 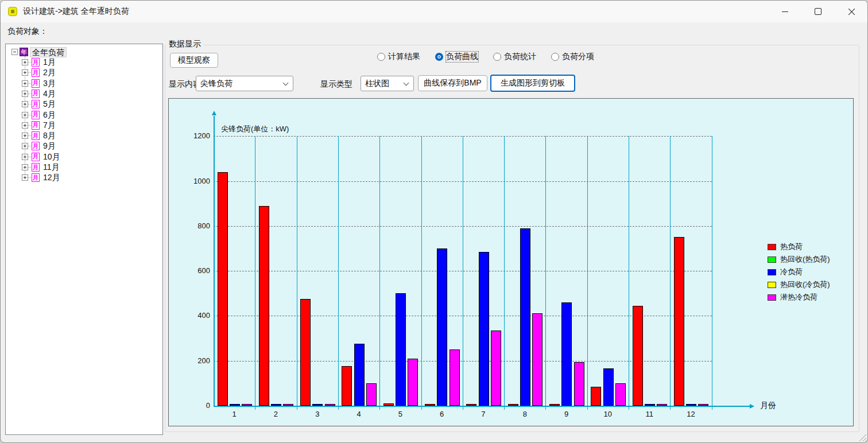 I want to click on x-axis-tick-label: 6, so click(x=442, y=414).